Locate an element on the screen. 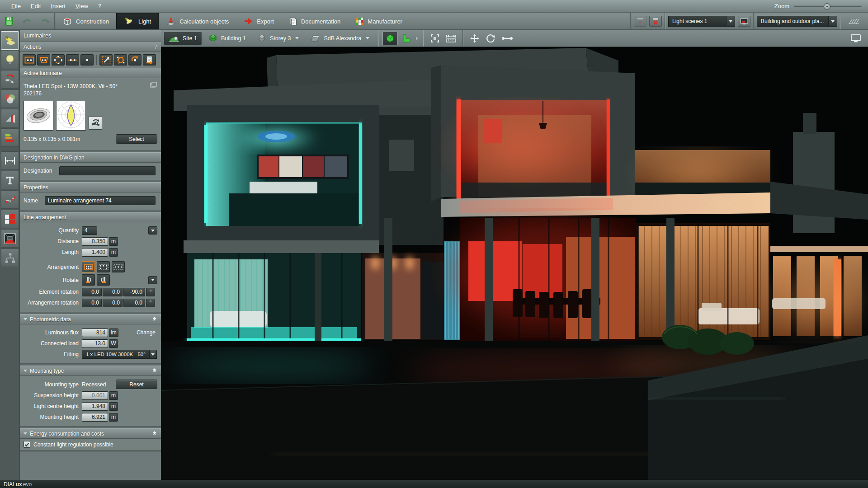  display-options-button is located at coordinates (856, 38).